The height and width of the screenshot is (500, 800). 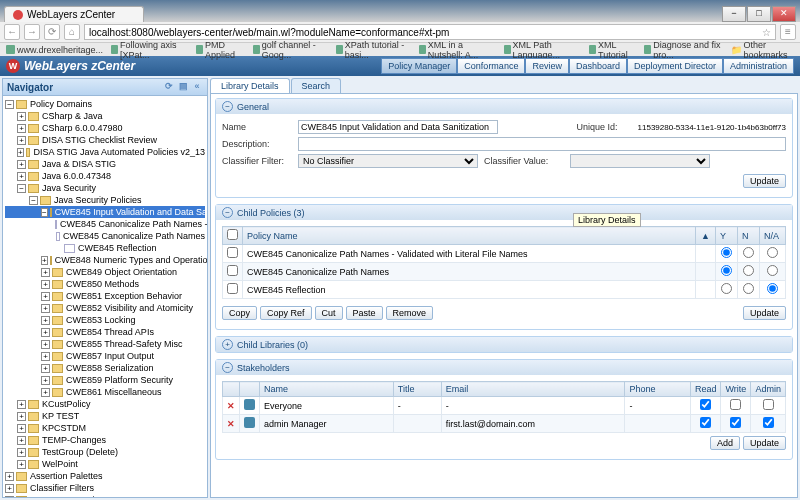 I want to click on window-maximize: □, so click(x=759, y=14).